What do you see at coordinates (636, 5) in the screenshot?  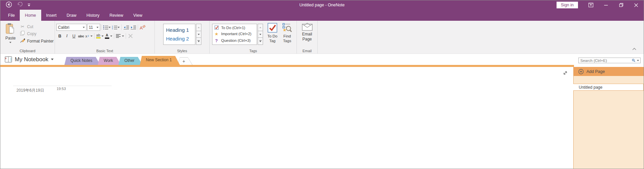 I see `close-button` at bounding box center [636, 5].